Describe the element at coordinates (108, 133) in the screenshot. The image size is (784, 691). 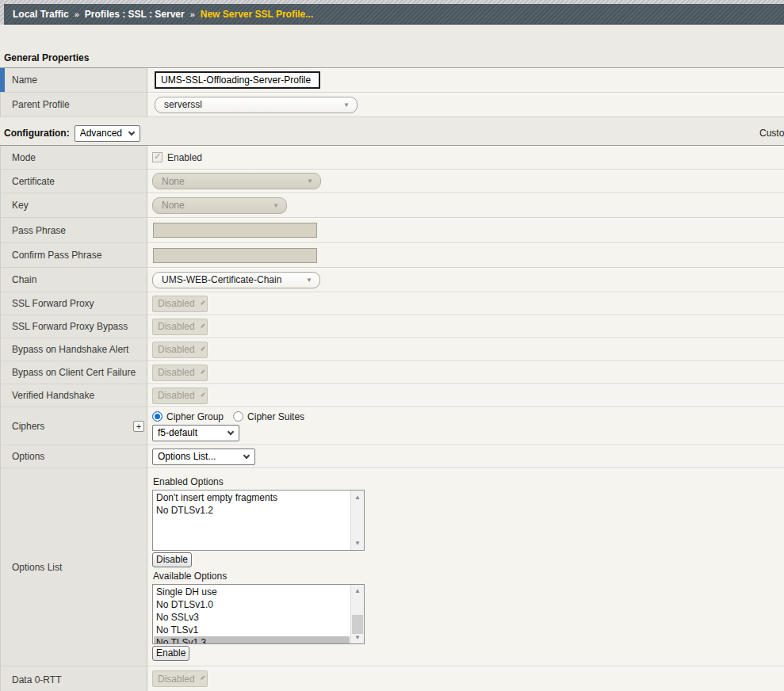
I see `configuration-view-select: Advanced` at that location.